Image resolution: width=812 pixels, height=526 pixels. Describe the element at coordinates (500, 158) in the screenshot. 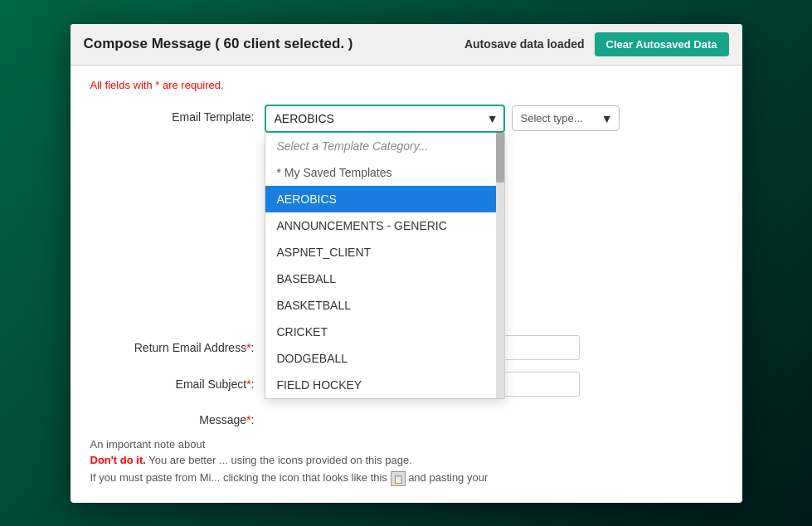

I see `dropdown-scrollbar-thumb` at that location.